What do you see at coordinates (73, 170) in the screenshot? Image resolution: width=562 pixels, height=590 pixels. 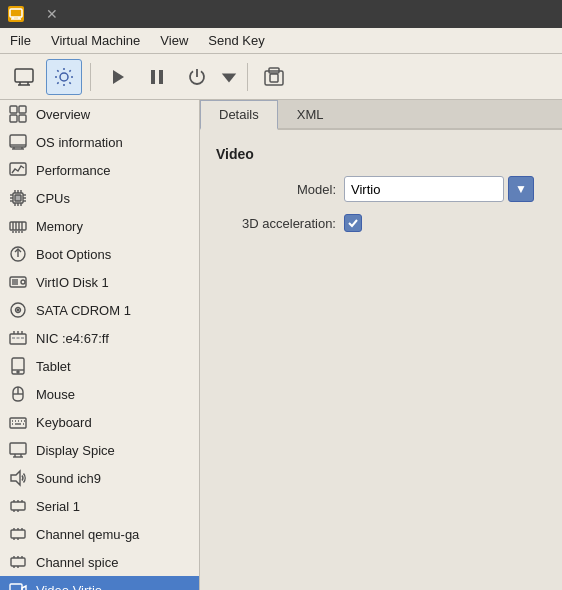 I see `sidebar-item-label: Performance` at bounding box center [73, 170].